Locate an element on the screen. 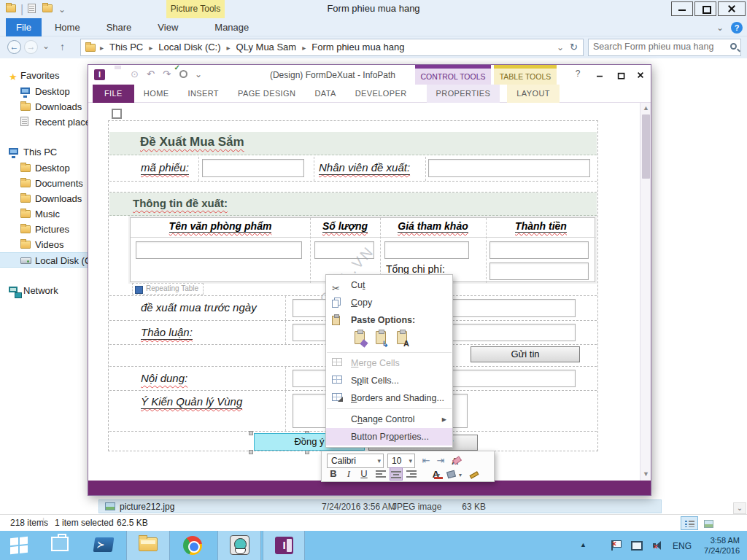 This screenshot has width=747, height=560. gia-input is located at coordinates (427, 250).